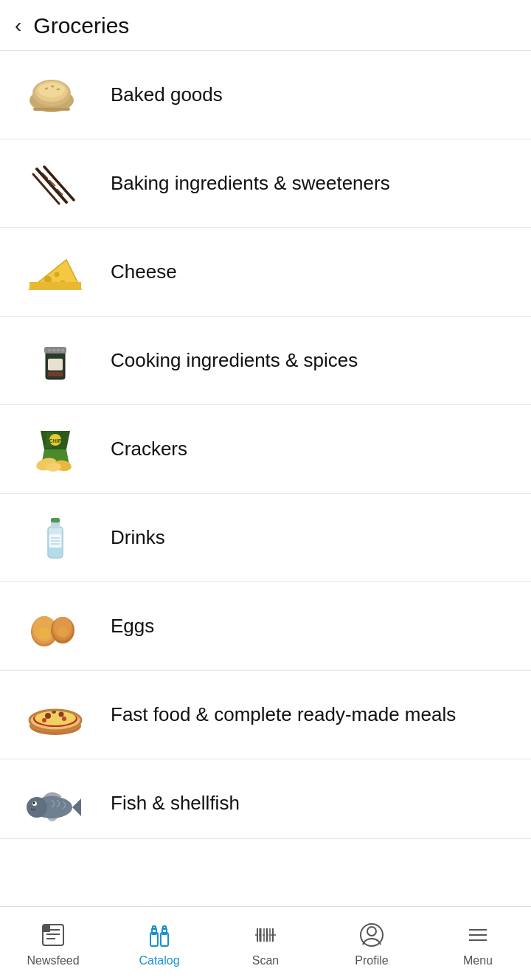 This screenshot has width=531, height=980. I want to click on category-item-eggs: Eggs, so click(266, 627).